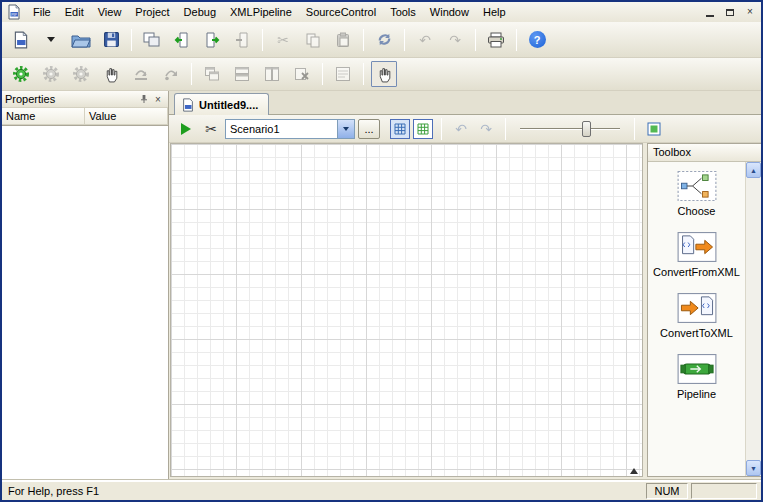 The height and width of the screenshot is (502, 763). What do you see at coordinates (313, 40) in the screenshot?
I see `copy-button` at bounding box center [313, 40].